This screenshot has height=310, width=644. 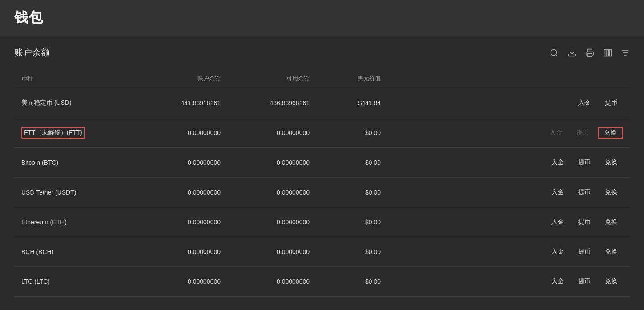 What do you see at coordinates (322, 163) in the screenshot?
I see `table-row: Bitcoin (BTC)0.000000000.00000000$0.00入金…` at bounding box center [322, 163].